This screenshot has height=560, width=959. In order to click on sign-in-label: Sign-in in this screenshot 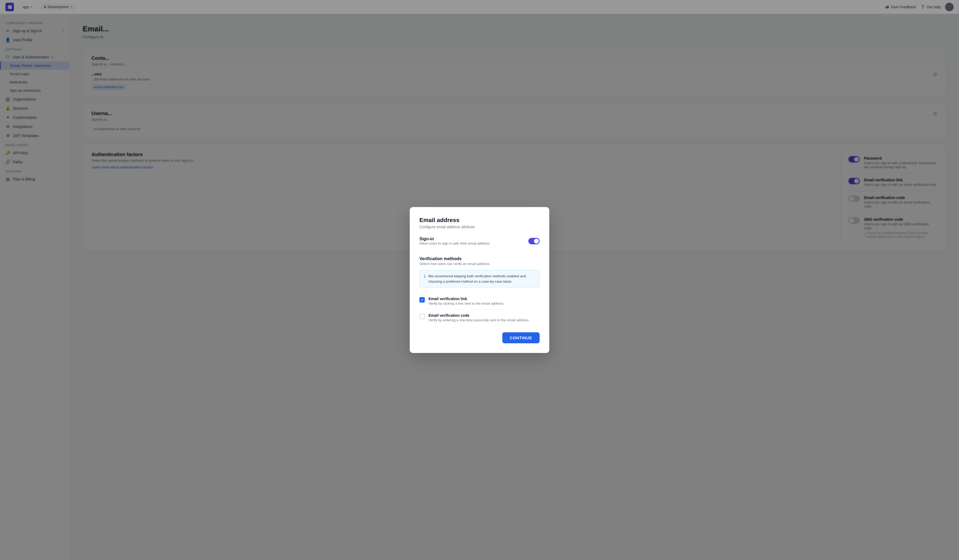, I will do `click(471, 239)`.